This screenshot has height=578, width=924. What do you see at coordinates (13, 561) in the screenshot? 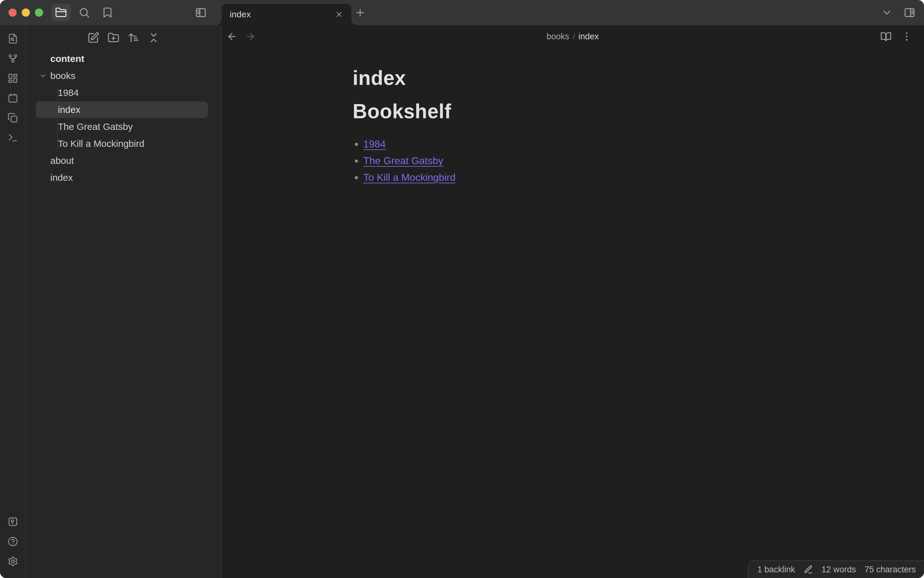
I see `settings-button` at bounding box center [13, 561].